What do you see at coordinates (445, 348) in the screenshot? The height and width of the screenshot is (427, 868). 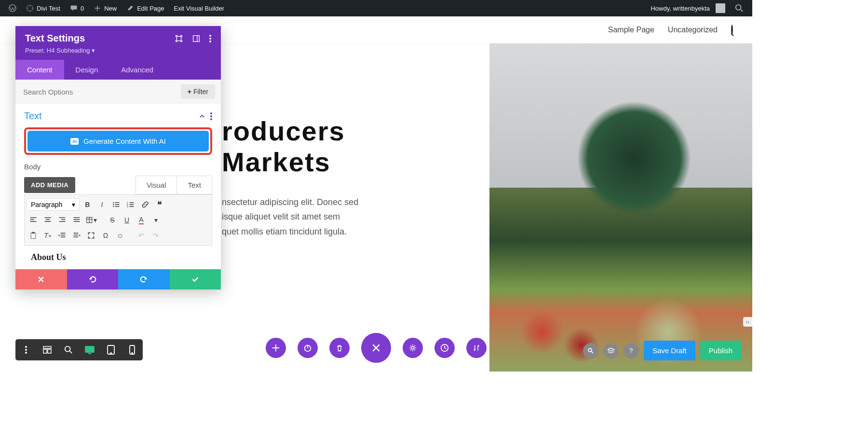 I see `history-icon` at bounding box center [445, 348].